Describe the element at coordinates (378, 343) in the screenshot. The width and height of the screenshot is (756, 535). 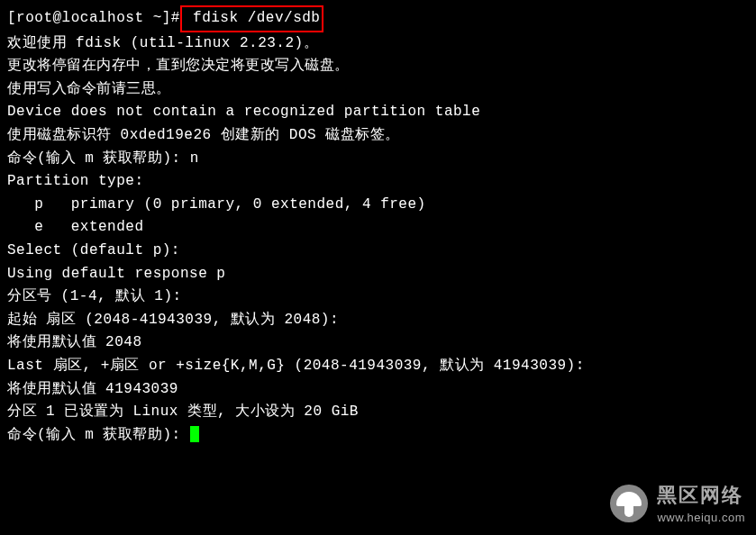
I see `output-line: 将使用默认值 2048` at that location.